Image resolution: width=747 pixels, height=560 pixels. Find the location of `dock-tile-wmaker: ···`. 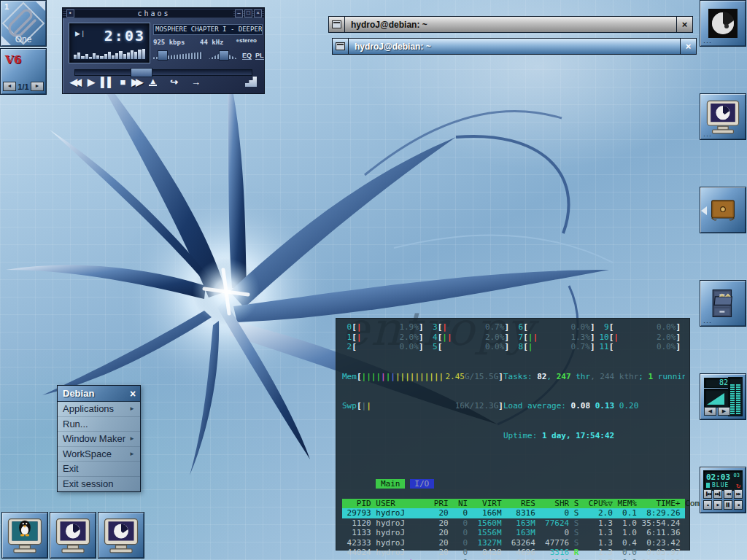

dock-tile-wmaker: ··· is located at coordinates (723, 23).